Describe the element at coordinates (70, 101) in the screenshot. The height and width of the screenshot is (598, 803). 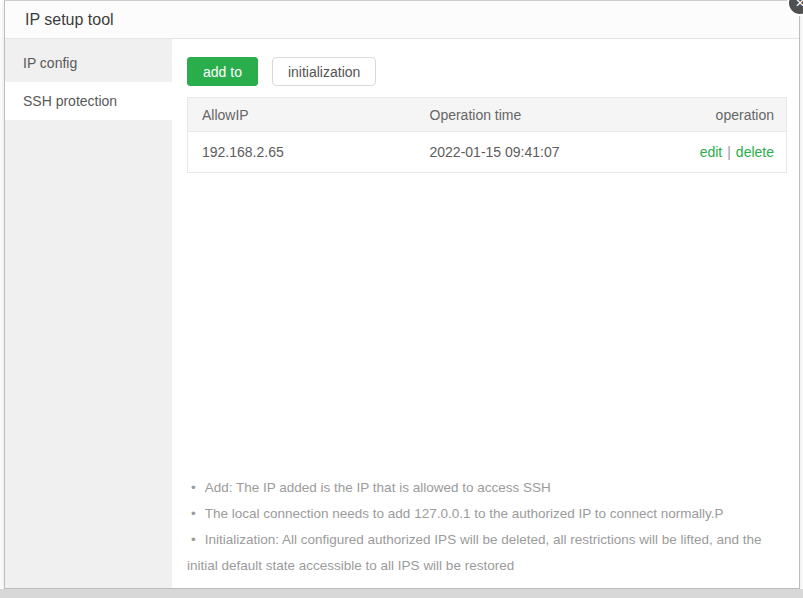
I see `sidebar-item-label: SSH protection` at that location.